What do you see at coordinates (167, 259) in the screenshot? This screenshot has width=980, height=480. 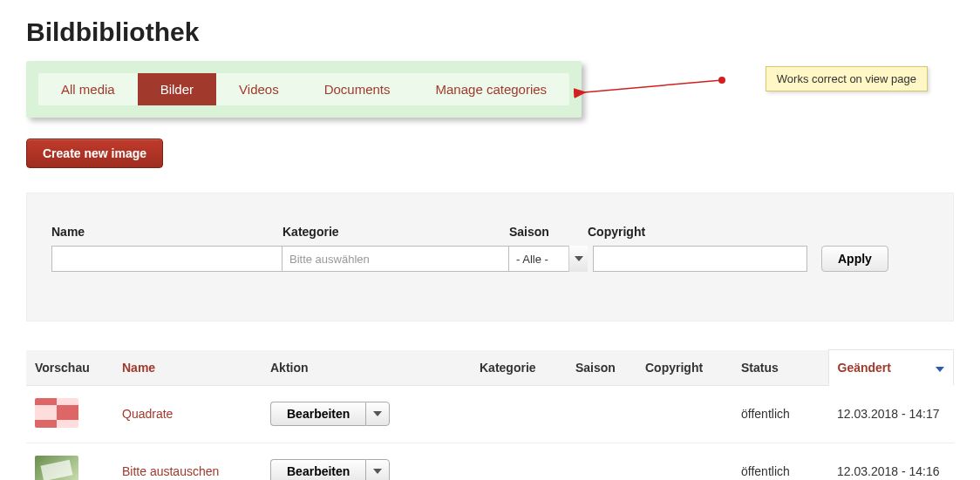 I see `filter-name-input` at bounding box center [167, 259].